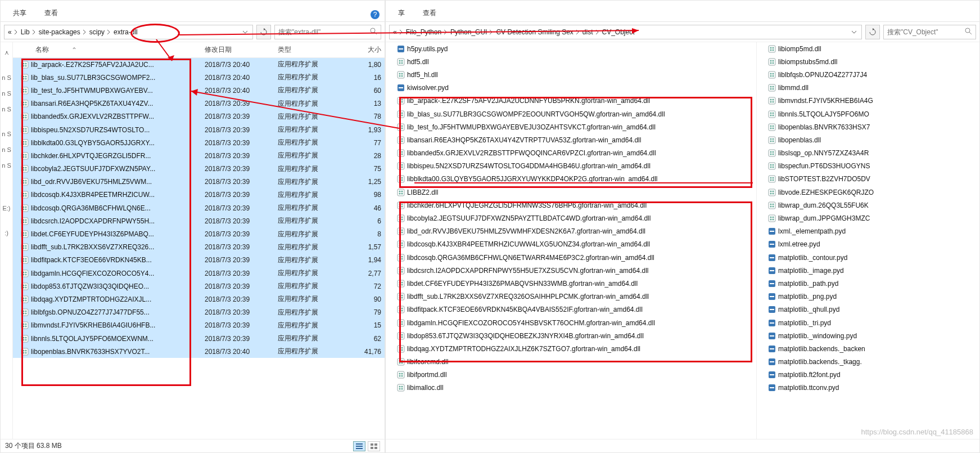 The image size is (980, 453). What do you see at coordinates (199, 286) in the screenshot?
I see `file-row: libdop853.6TJTQZW3I3Q3QIDQHEO...2018/7/3…` at bounding box center [199, 286].